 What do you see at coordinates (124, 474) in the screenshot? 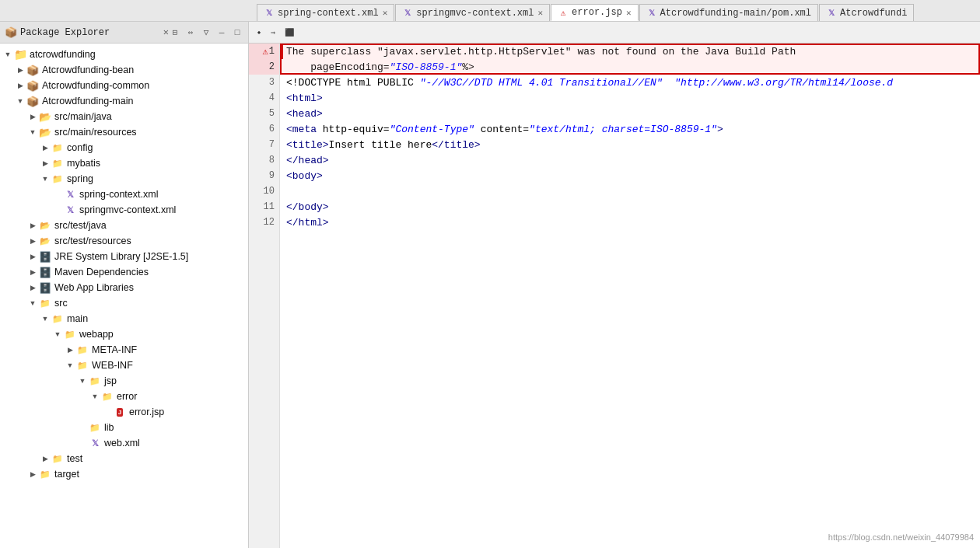
I see `tree-node-target: ▶ 📁 target` at bounding box center [124, 474].